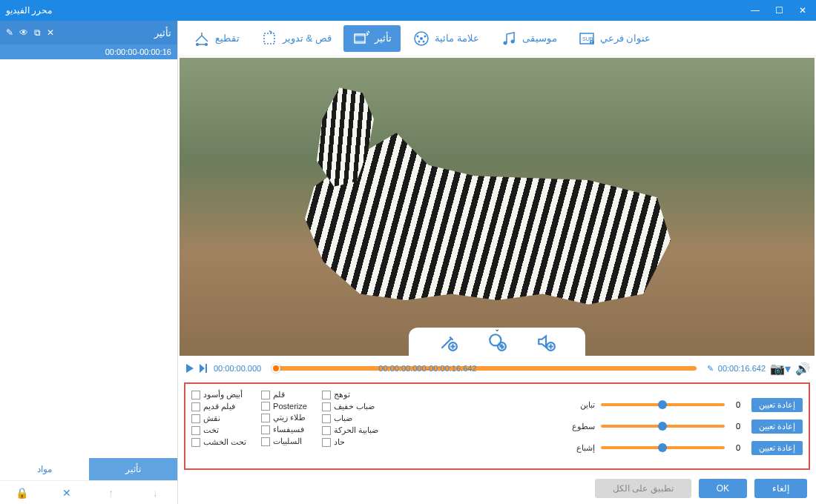 The width and height of the screenshot is (816, 504). What do you see at coordinates (780, 369) in the screenshot?
I see `camera-icon: 📷▾` at bounding box center [780, 369].